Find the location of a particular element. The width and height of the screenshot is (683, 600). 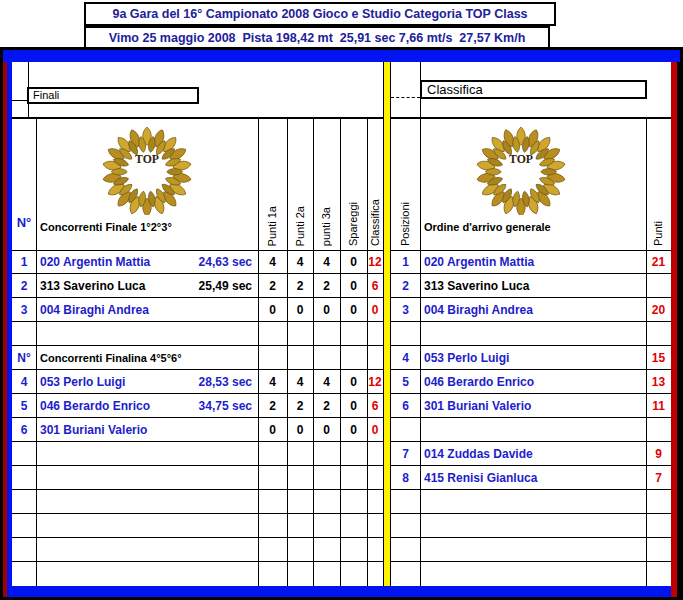

competitor-cell: 004 Biraghi Andrea is located at coordinates (149, 310).